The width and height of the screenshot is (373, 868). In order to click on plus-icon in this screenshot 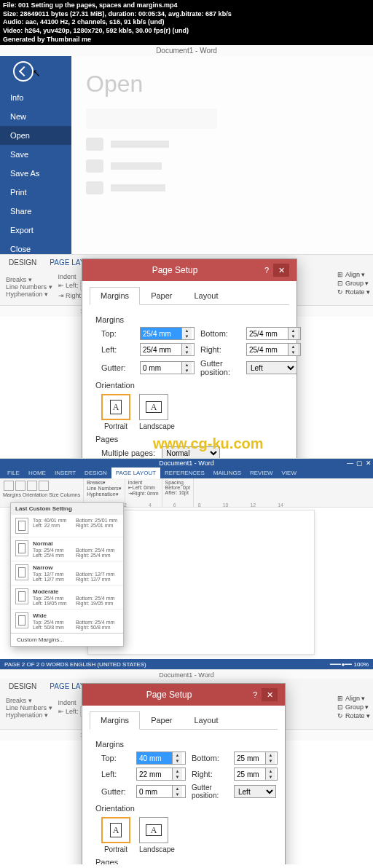, I will do `click(95, 188)`.